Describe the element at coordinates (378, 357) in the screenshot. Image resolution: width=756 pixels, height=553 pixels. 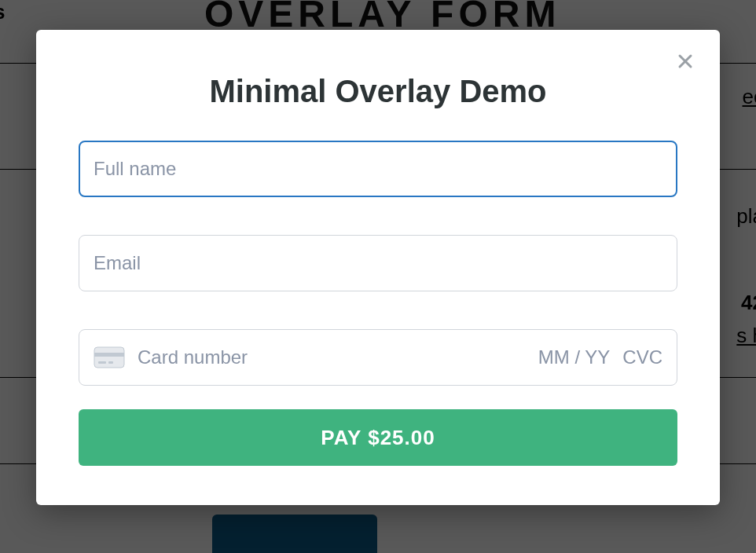
I see `card-row: MM / YY CVC` at that location.